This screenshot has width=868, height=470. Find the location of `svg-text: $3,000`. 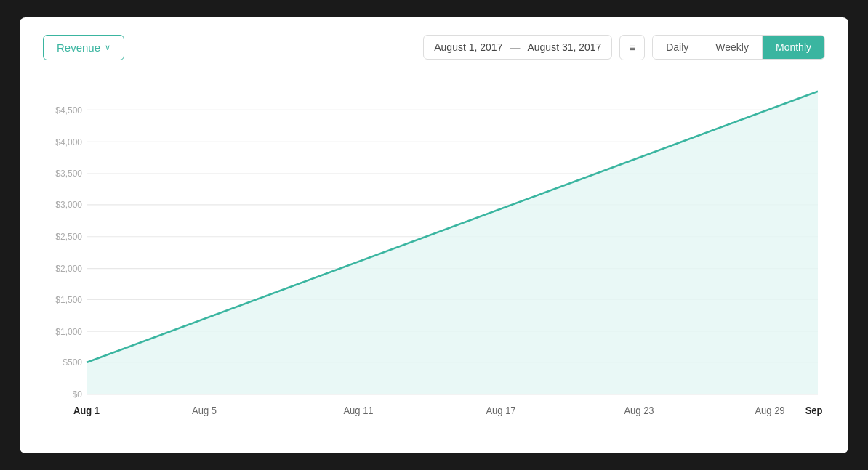

svg-text: $3,000 is located at coordinates (68, 204).